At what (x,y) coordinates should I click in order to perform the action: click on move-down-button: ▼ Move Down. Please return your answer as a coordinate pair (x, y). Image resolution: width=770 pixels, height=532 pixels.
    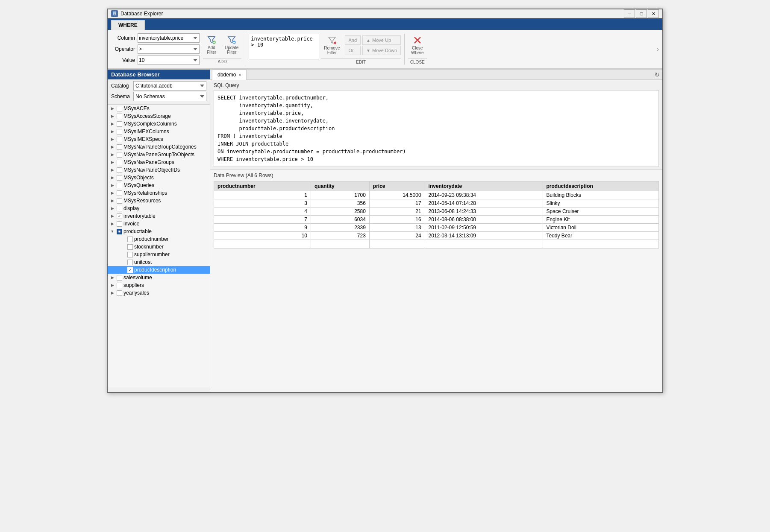
    Looking at the image, I should click on (382, 50).